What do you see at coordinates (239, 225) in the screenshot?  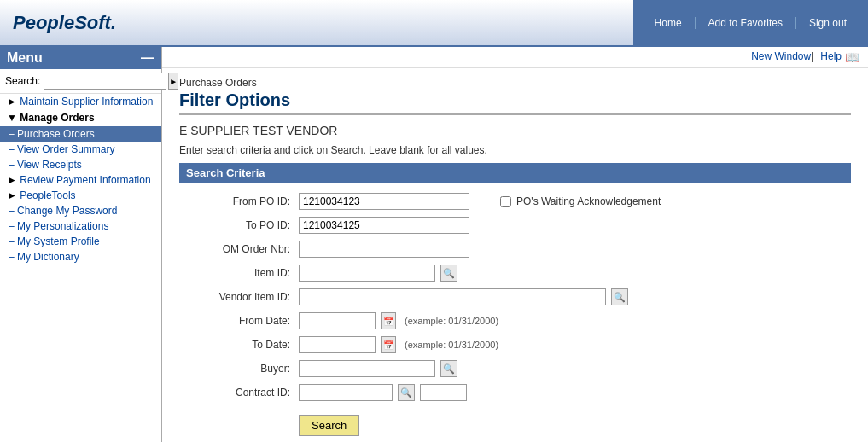 I see `to-po-id-label: To PO ID:` at bounding box center [239, 225].